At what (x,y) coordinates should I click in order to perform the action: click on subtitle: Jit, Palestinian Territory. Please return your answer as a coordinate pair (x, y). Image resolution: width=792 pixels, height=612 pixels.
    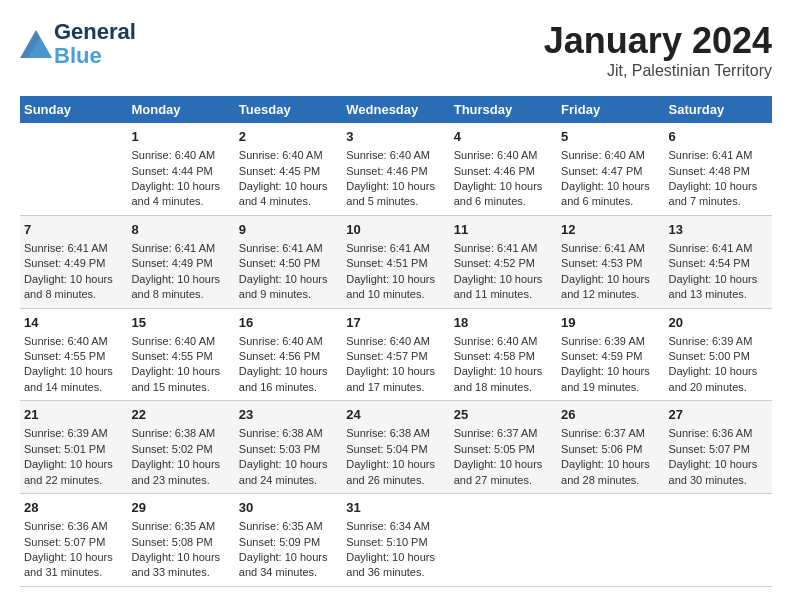
    Looking at the image, I should click on (658, 71).